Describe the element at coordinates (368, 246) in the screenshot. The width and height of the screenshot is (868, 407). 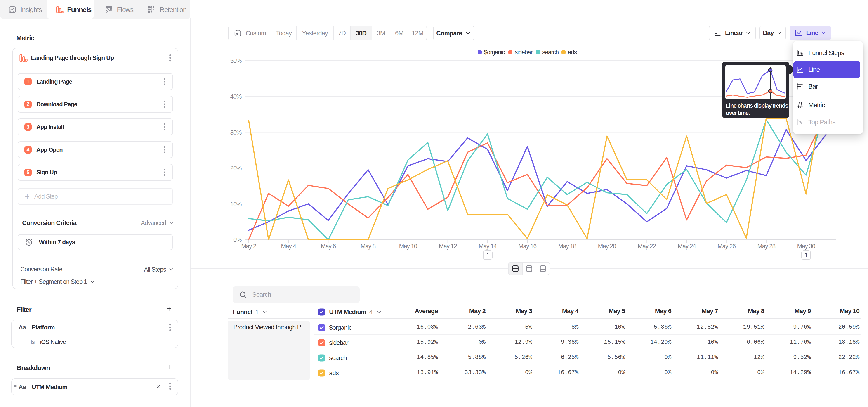
I see `svg-text: May 8` at that location.